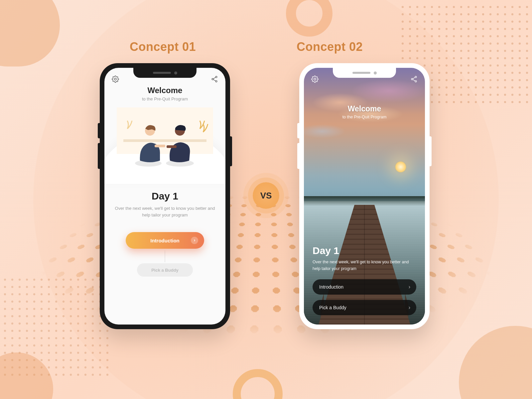 Image resolution: width=532 pixels, height=399 pixels. What do you see at coordinates (165, 196) in the screenshot?
I see `screen-concept-1: Welcome to the Pre-Quit Program` at bounding box center [165, 196].